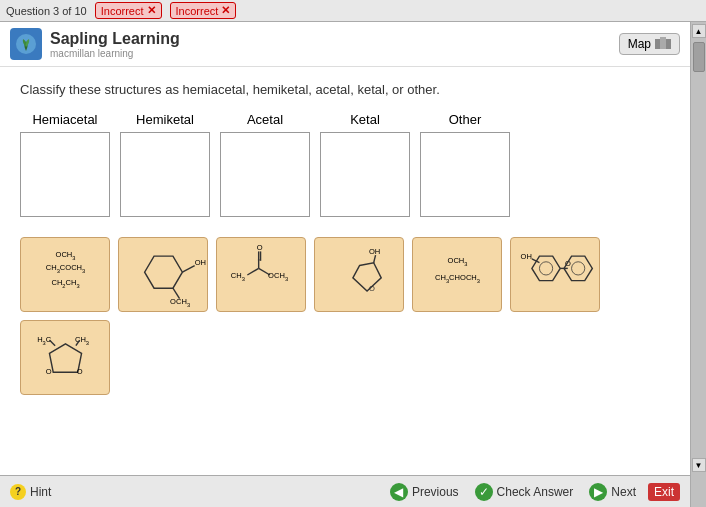 Image resolution: width=706 pixels, height=507 pixels. Describe the element at coordinates (359, 274) in the screenshot. I see `molecule-card-4: OH O` at that location.